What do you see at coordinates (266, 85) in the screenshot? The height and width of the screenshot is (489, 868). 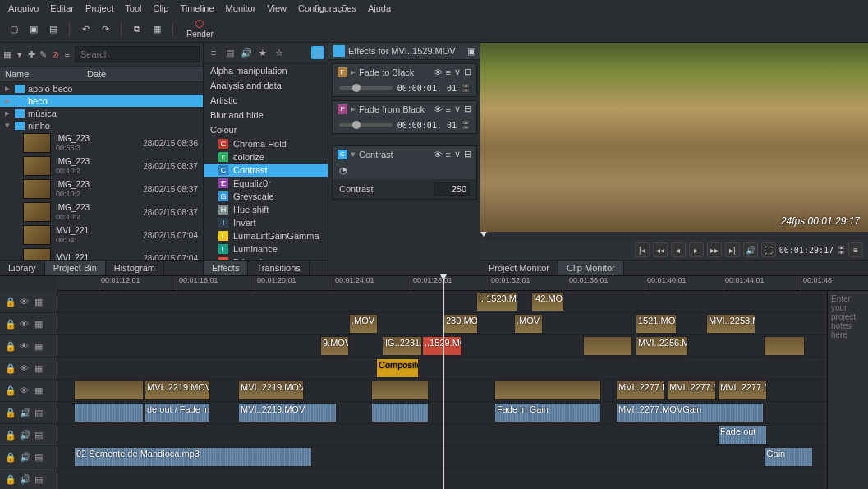 I see `eff-cat: Analysis and data` at bounding box center [266, 85].